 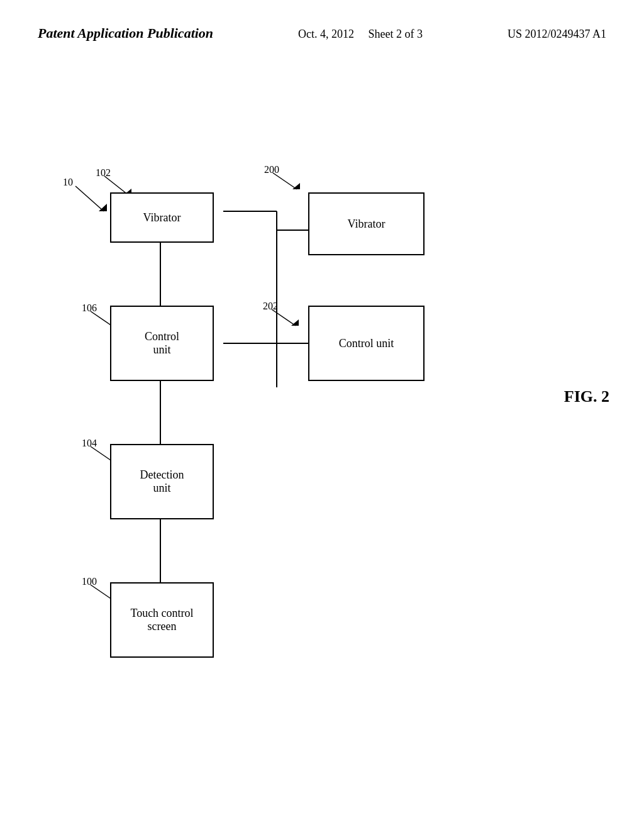 What do you see at coordinates (366, 343) in the screenshot?
I see `vibrator3-box: Control unit` at bounding box center [366, 343].